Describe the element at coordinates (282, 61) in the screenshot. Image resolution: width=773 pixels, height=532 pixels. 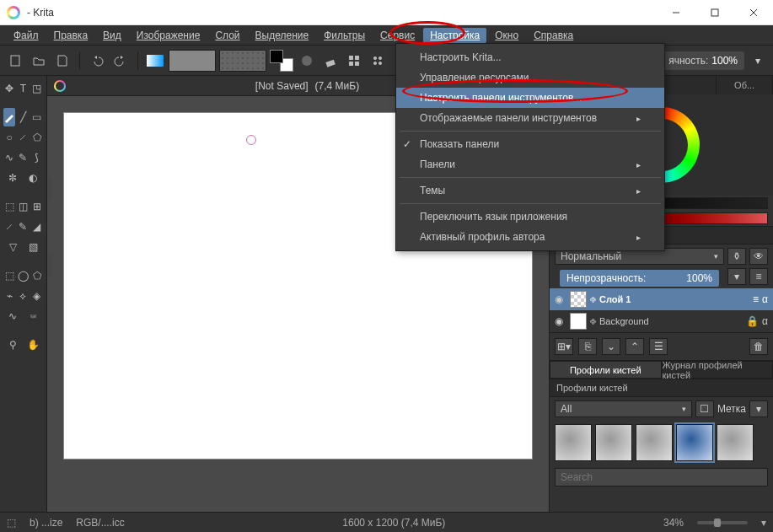
I see `color-swatches` at that location.